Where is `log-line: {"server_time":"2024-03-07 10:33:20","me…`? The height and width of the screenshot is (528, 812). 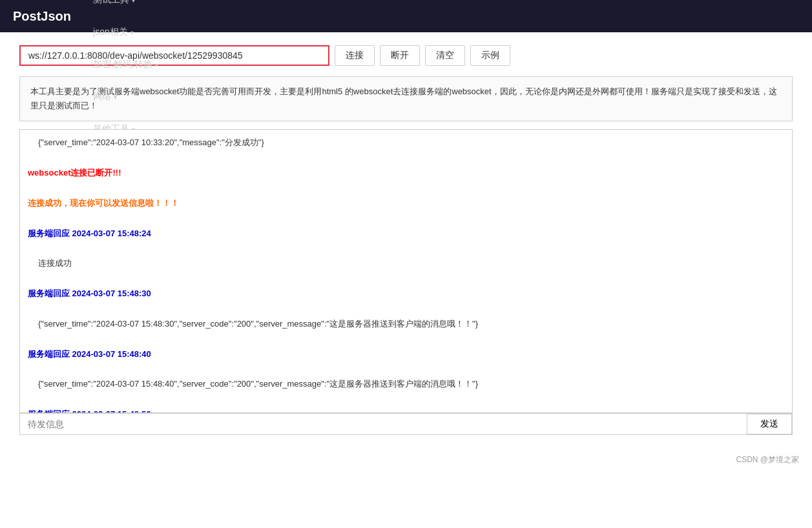
log-line: {"server_time":"2024-03-07 10:33:20","me… is located at coordinates (406, 142).